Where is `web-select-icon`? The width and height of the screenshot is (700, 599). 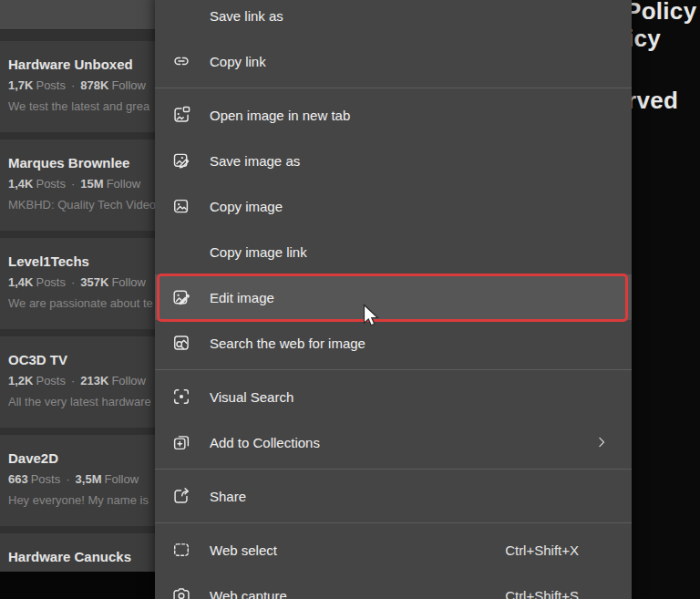
web-select-icon is located at coordinates (181, 550).